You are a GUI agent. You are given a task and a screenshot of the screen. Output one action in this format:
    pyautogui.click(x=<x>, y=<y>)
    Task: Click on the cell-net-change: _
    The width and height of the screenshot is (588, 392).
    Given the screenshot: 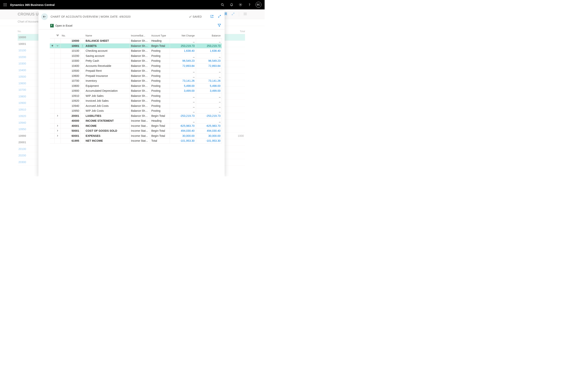 What is the action you would take?
    pyautogui.click(x=183, y=101)
    